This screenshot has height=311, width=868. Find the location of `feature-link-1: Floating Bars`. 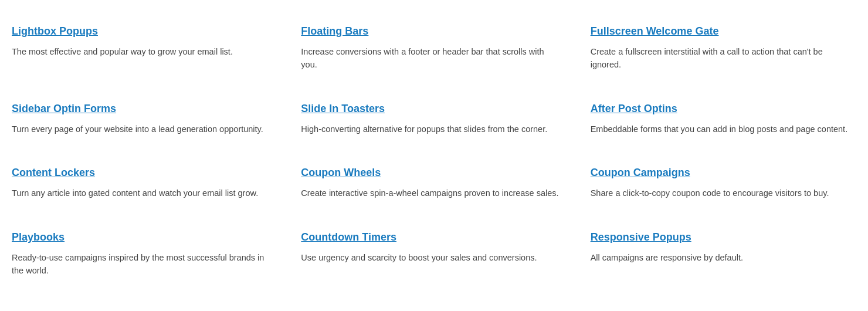

feature-link-1: Floating Bars is located at coordinates (334, 32).